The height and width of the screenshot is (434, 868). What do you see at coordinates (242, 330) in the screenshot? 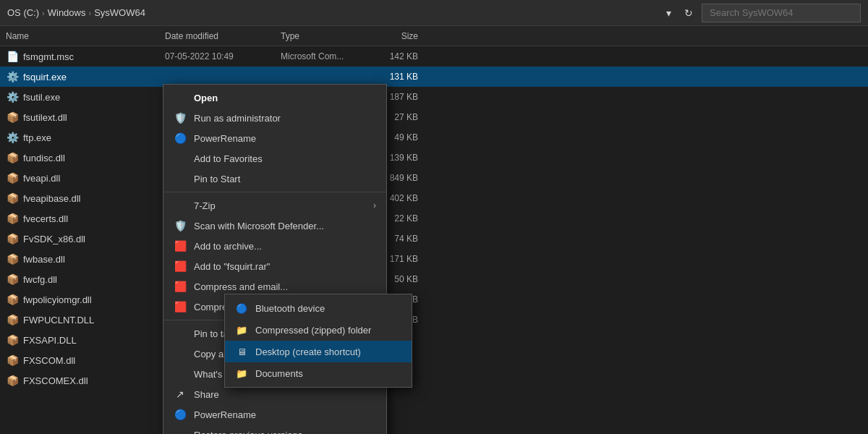
I see `submenu-icon-compressed-folder: 📁` at bounding box center [242, 330].